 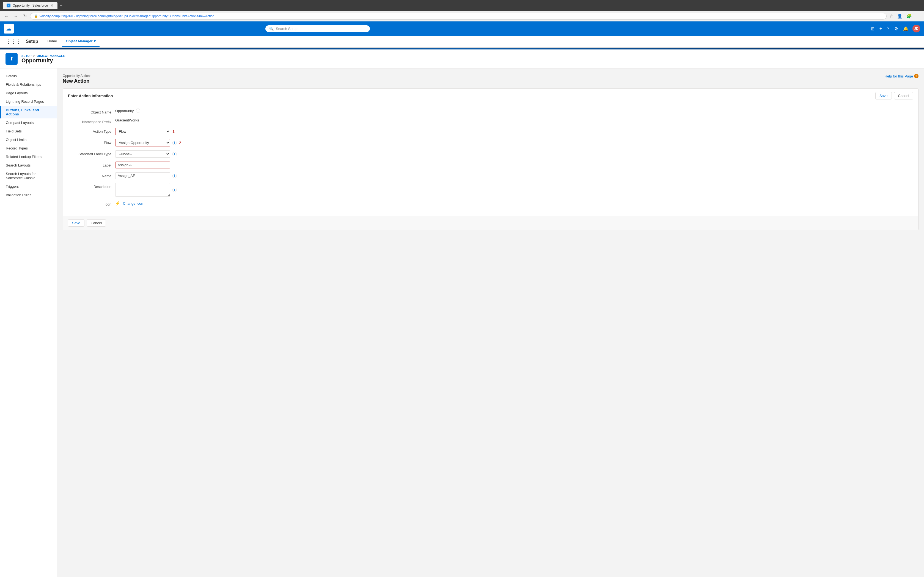 What do you see at coordinates (902, 76) in the screenshot?
I see `help-link: Help for this Page ?` at bounding box center [902, 76].